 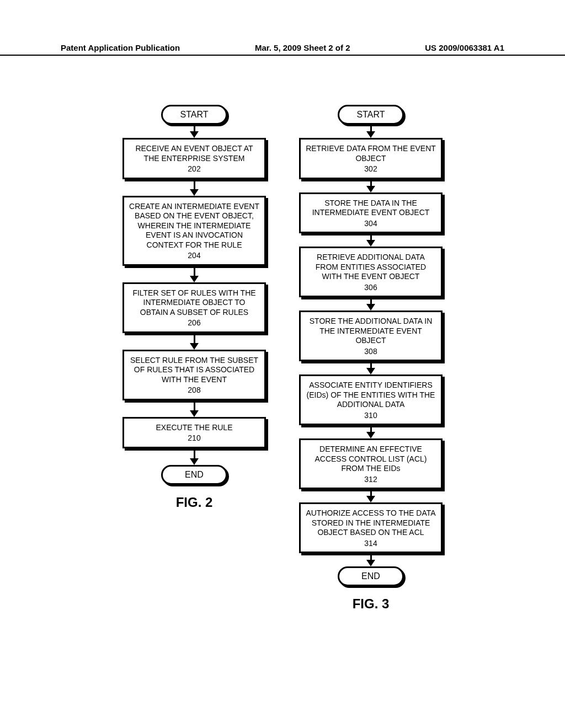 What do you see at coordinates (371, 480) in the screenshot?
I see `step-number: 312` at bounding box center [371, 480].